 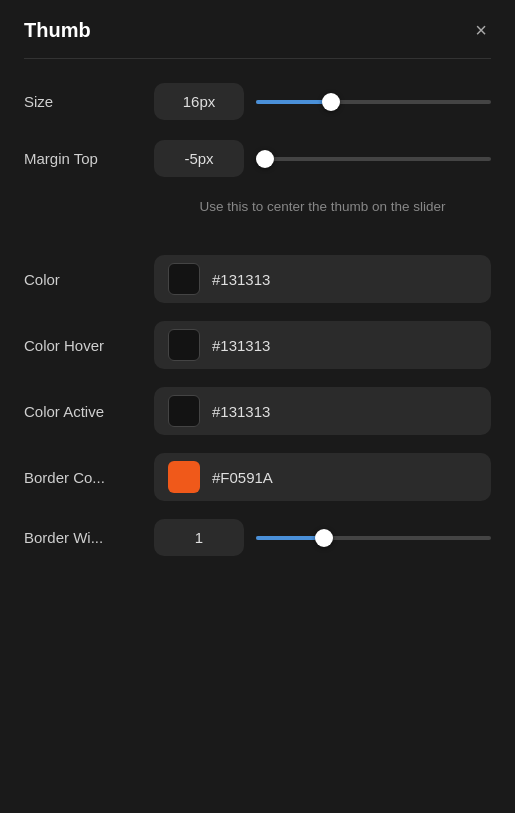 What do you see at coordinates (481, 30) in the screenshot?
I see `close-button: ×` at bounding box center [481, 30].